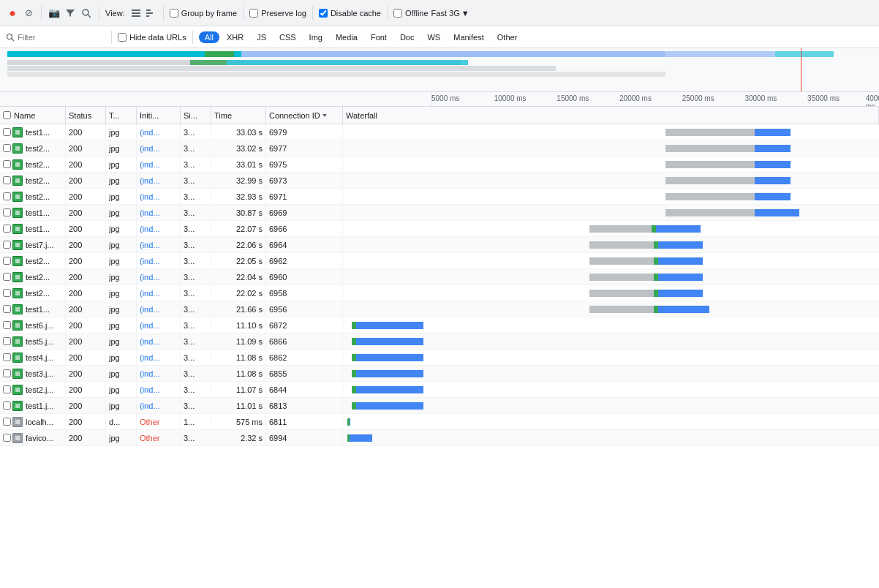 This screenshot has width=879, height=588. I want to click on table-row: test4.j... 200 jpg (ind... 3... 11.08 s …, so click(440, 358).